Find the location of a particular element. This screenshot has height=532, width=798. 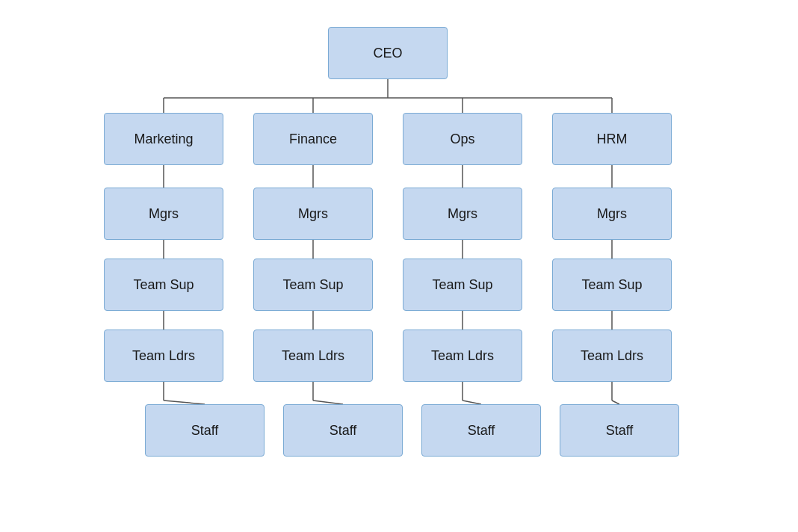

node-teamldrs-1: Team Ldrs is located at coordinates (164, 356).